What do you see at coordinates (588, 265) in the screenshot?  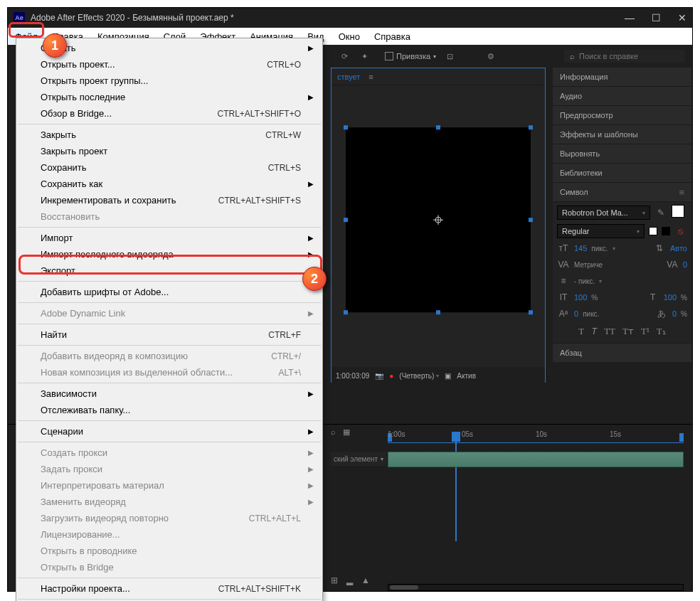 I see `kerning-value: Метриче` at bounding box center [588, 265].